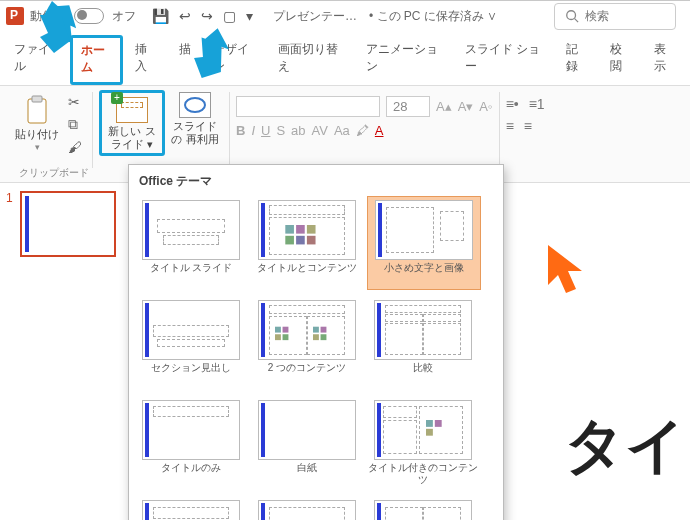  I want to click on tab-animations: アニメーション, so click(404, 60).